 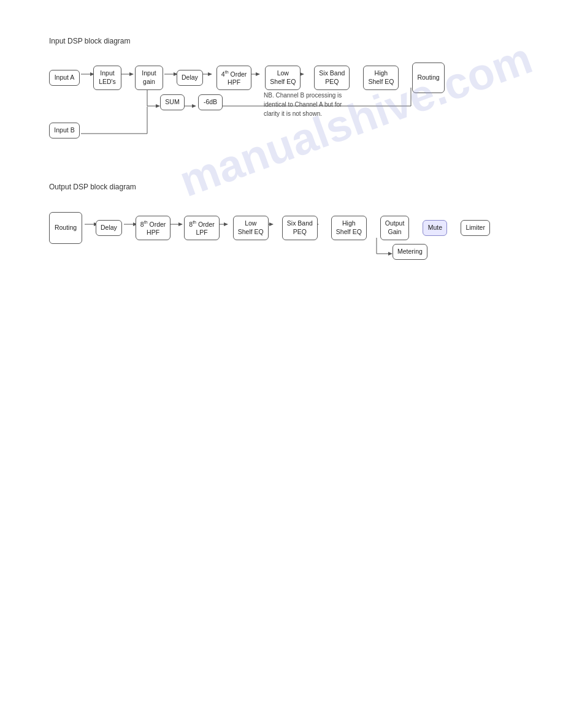 I want to click on block-input-gain: Inputgain, so click(x=149, y=77).